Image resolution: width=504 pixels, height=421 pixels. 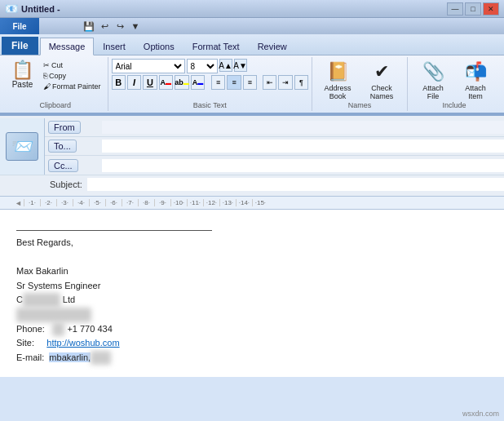 What do you see at coordinates (62, 146) in the screenshot?
I see `to-button: To...` at bounding box center [62, 146].